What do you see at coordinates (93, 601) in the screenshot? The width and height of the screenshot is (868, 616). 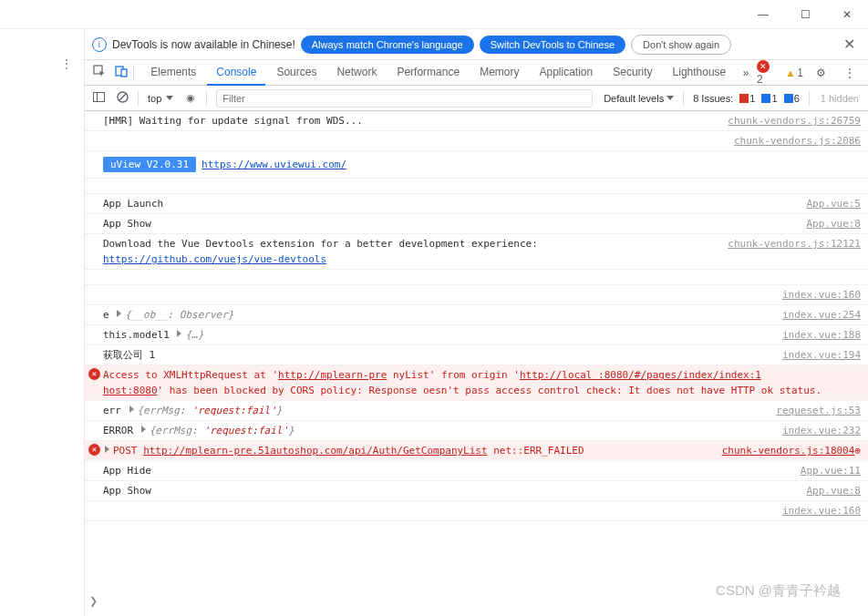 I see `prompt-caret-icon: ❯` at bounding box center [93, 601].